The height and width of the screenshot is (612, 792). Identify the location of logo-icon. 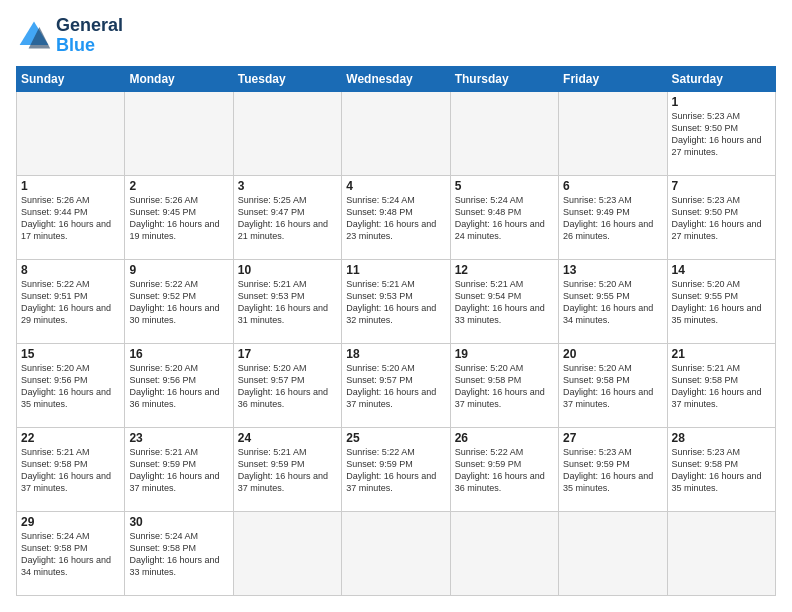
(34, 36).